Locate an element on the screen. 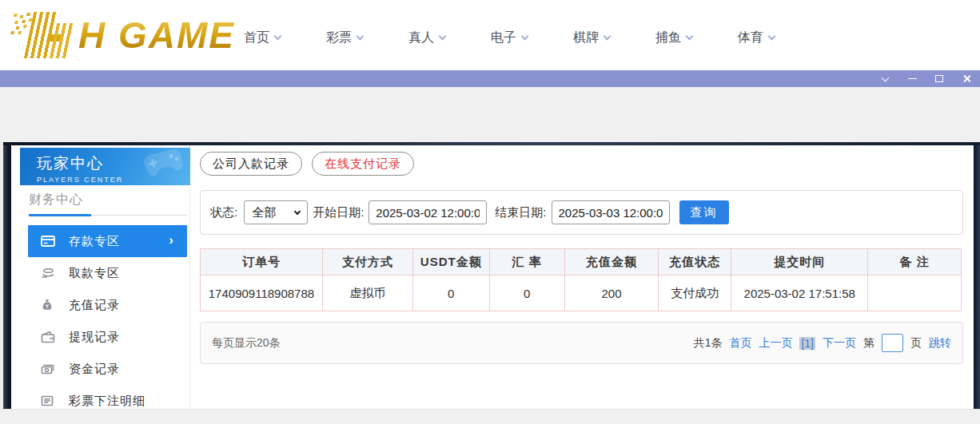 This screenshot has height=424, width=980. column-header: 充值金额 is located at coordinates (612, 262).